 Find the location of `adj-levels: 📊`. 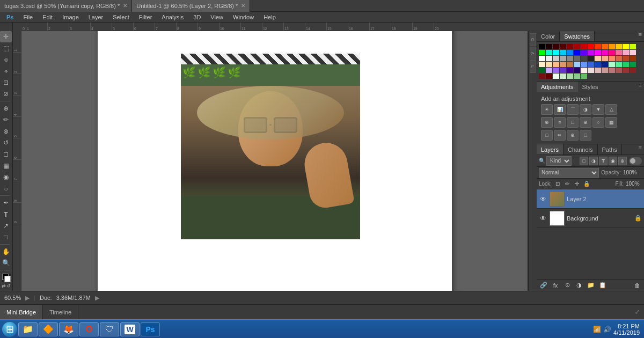

adj-levels: 📊 is located at coordinates (560, 109).